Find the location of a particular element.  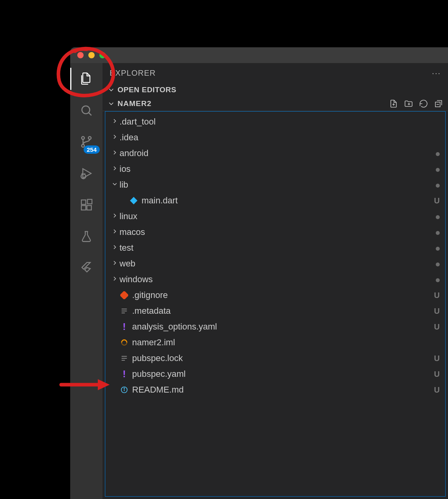

flutter-tab is located at coordinates (86, 268).